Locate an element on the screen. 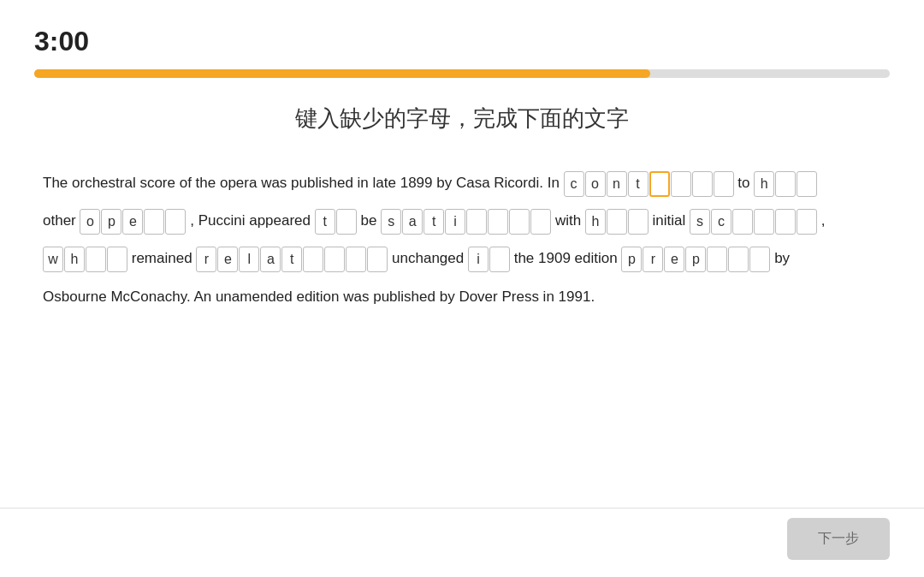 This screenshot has width=924, height=577. letter-blank13 is located at coordinates (541, 222).